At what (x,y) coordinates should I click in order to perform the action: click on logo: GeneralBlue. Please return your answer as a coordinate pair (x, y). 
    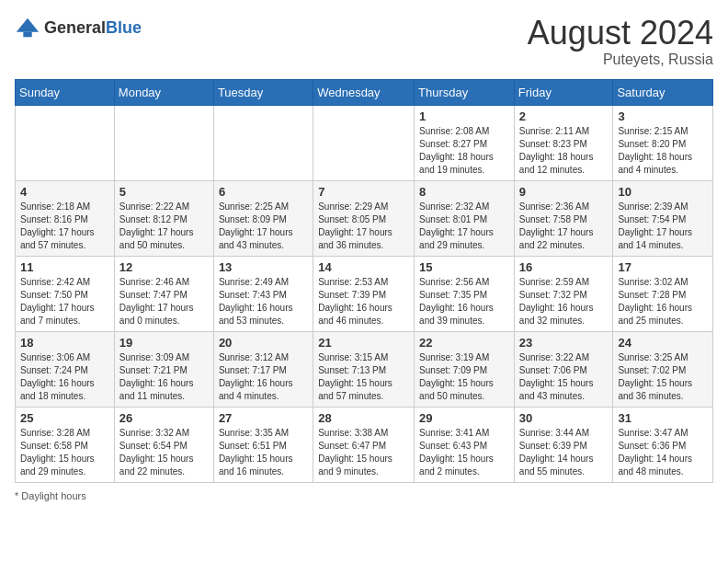
    Looking at the image, I should click on (78, 28).